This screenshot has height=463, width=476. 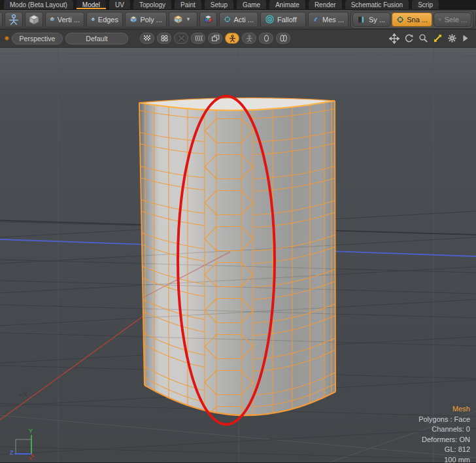 I want to click on show-actors-toggle, so click(x=232, y=38).